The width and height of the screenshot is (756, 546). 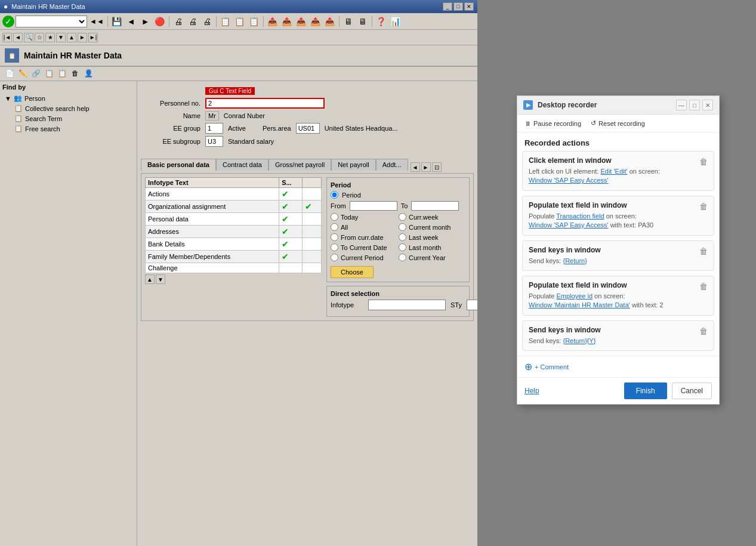 What do you see at coordinates (234, 206) in the screenshot?
I see `table-row: Organizational assignment ✔ ✔` at bounding box center [234, 206].